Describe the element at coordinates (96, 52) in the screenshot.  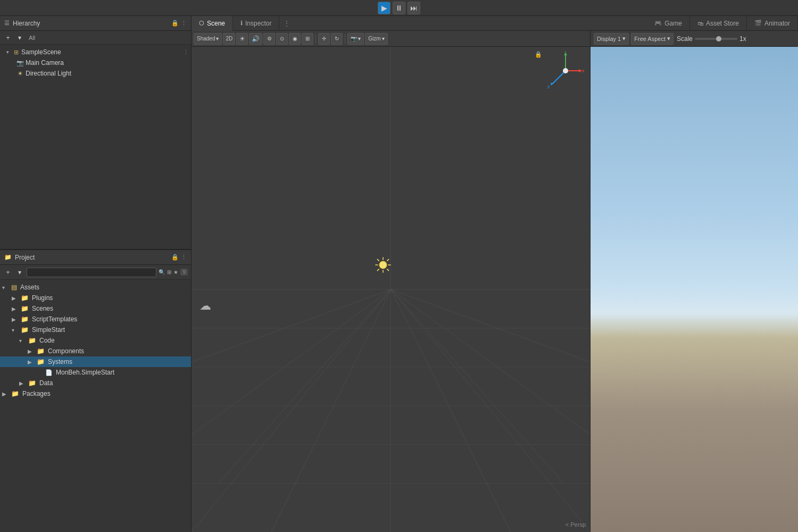
I see `hierarchy-scene-root: ▾ ⊞ SampleScene ⋮` at that location.